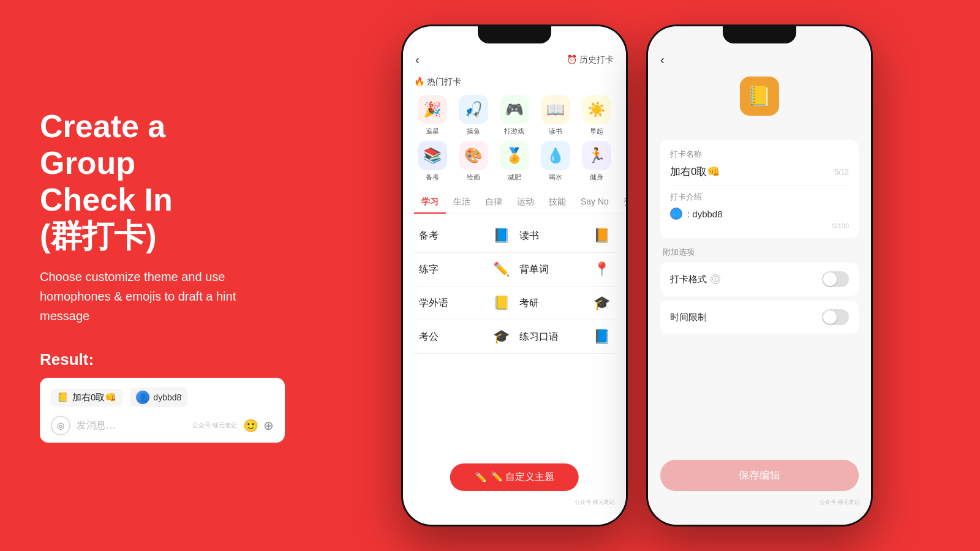 This screenshot has width=980, height=551. I want to click on toggle-label-format: 打卡格式 ⓘ, so click(695, 279).